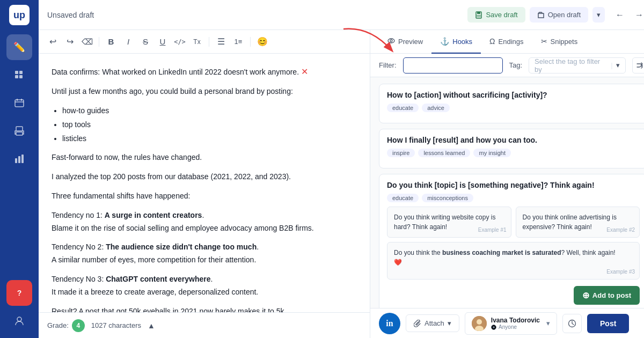 The image size is (644, 338). I want to click on schedule-button, so click(572, 324).